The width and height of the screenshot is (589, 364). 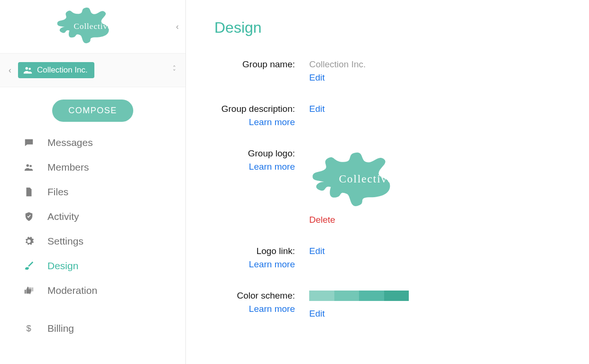 What do you see at coordinates (93, 143) in the screenshot?
I see `sidebar-item-messages: Messages` at bounding box center [93, 143].